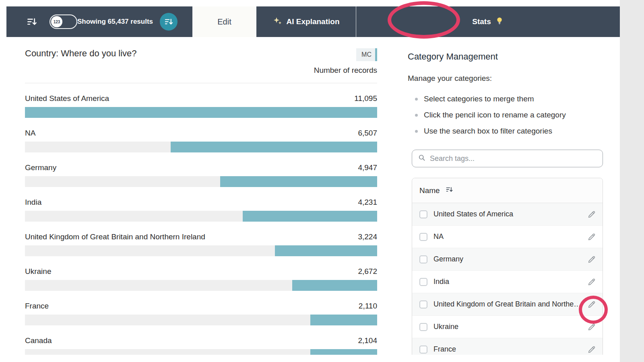  Describe the element at coordinates (115, 237) in the screenshot. I see `bar-label: United Kingdom of Great Britain and Nort…` at that location.